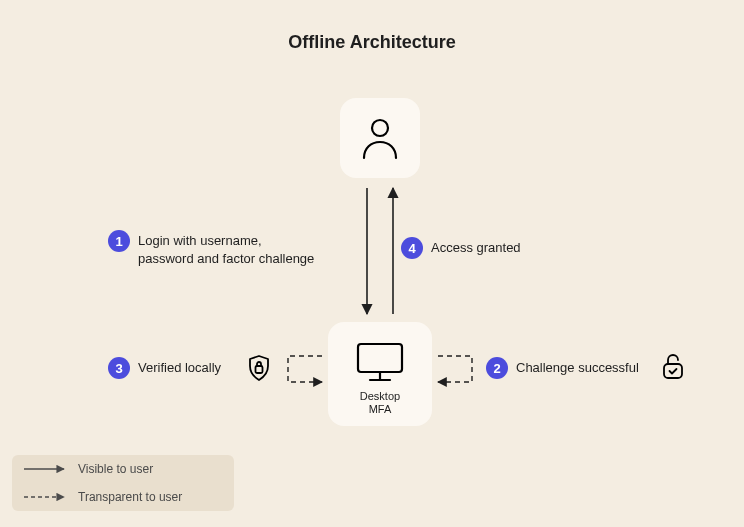  Describe the element at coordinates (380, 362) in the screenshot. I see `monitor-icon` at that location.